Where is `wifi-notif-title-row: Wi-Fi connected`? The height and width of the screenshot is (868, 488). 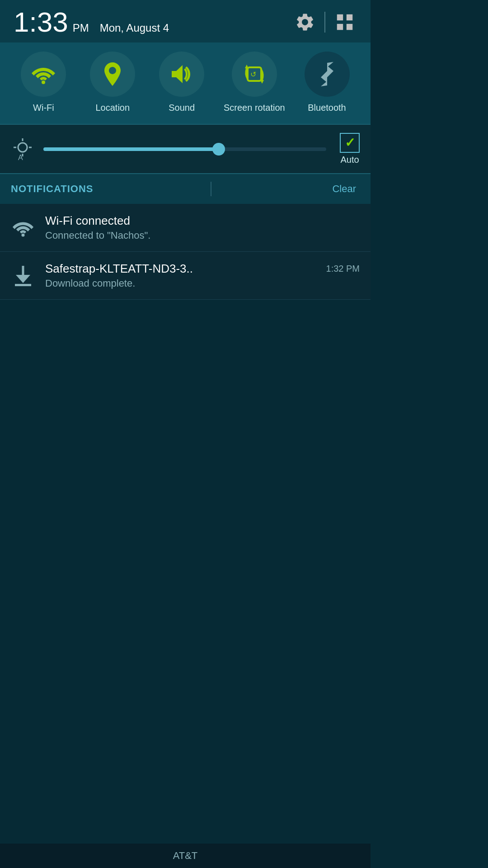 wifi-notif-title-row: Wi-Fi connected is located at coordinates (202, 221).